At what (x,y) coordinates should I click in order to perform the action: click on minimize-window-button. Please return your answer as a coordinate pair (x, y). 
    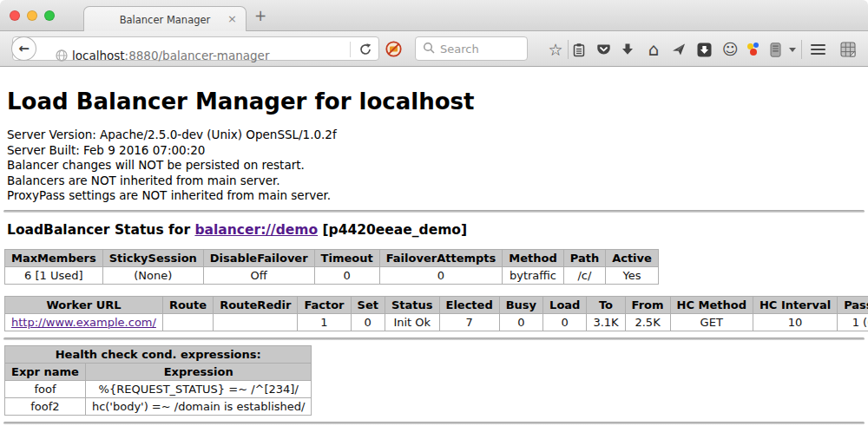
    Looking at the image, I should click on (32, 16).